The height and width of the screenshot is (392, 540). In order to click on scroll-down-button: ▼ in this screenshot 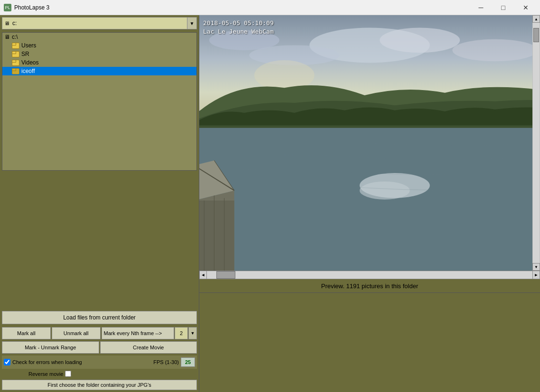, I will do `click(536, 267)`.